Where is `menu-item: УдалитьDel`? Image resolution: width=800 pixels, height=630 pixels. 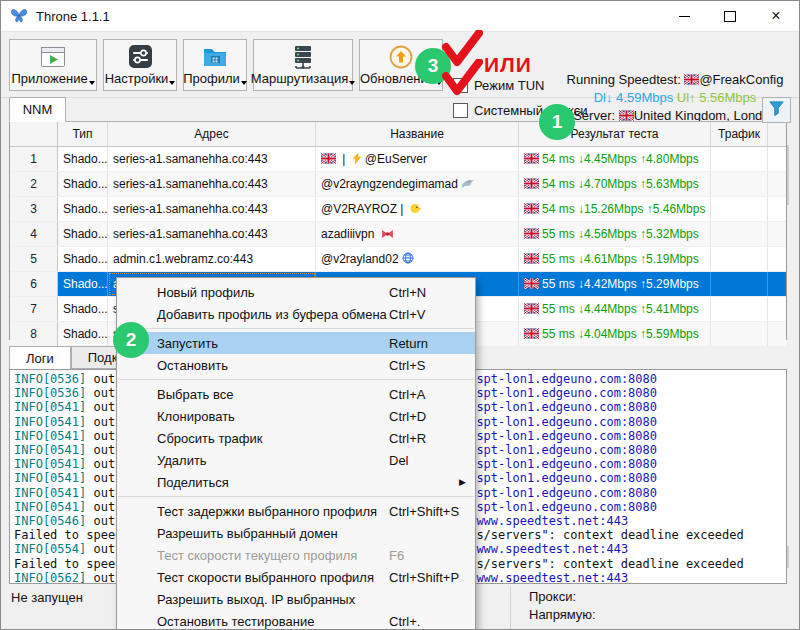
menu-item: УдалитьDel is located at coordinates (296, 460).